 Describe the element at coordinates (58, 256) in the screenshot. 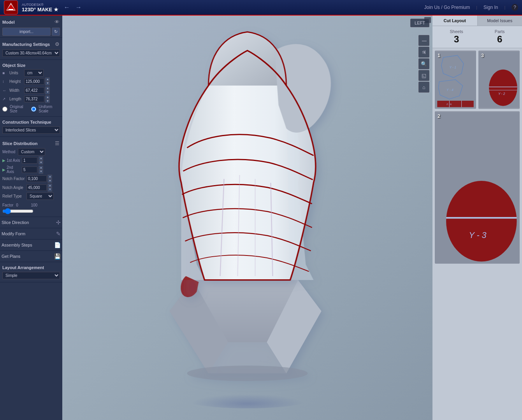

I see `get-plans-icon: 💾` at that location.